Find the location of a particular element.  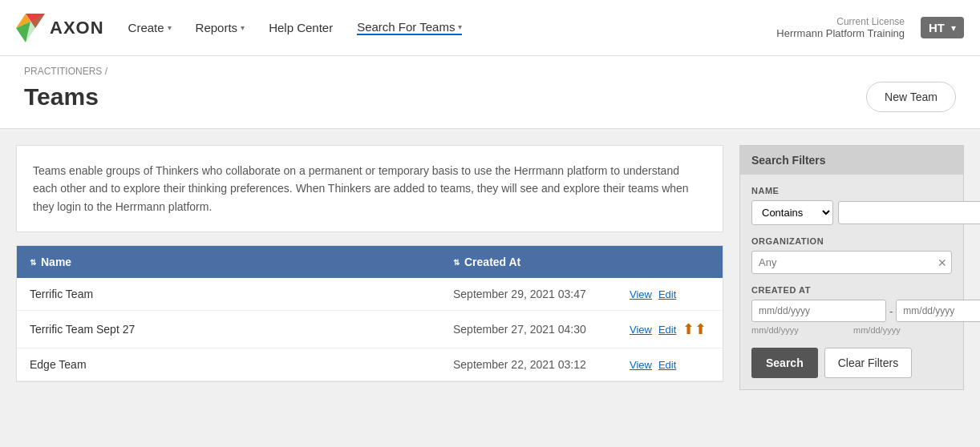

filter-actions: Search Clear Filters is located at coordinates (852, 363).